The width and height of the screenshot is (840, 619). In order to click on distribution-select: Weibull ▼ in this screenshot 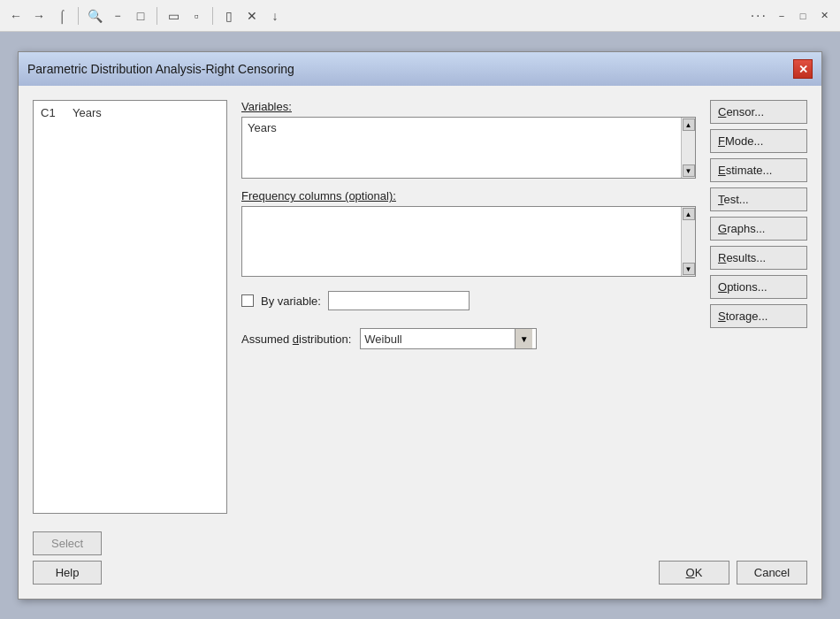, I will do `click(448, 339)`.